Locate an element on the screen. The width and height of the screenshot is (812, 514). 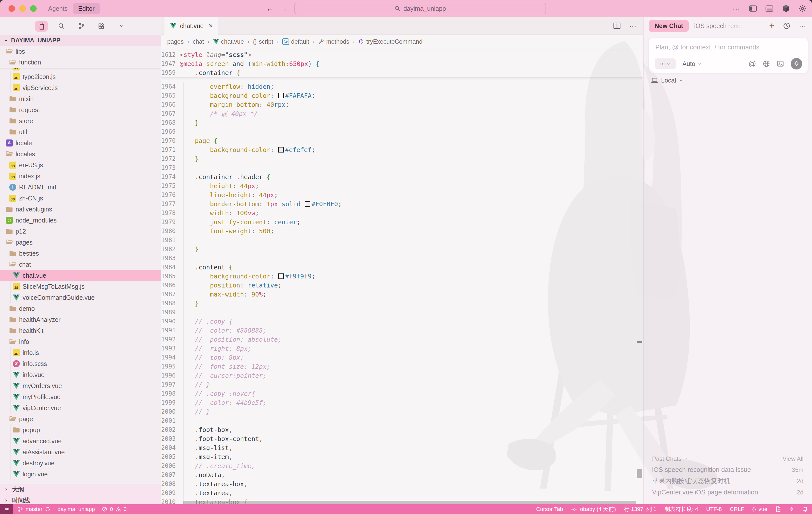
git-blame-status: obaby (4 天前) is located at coordinates (593, 509).